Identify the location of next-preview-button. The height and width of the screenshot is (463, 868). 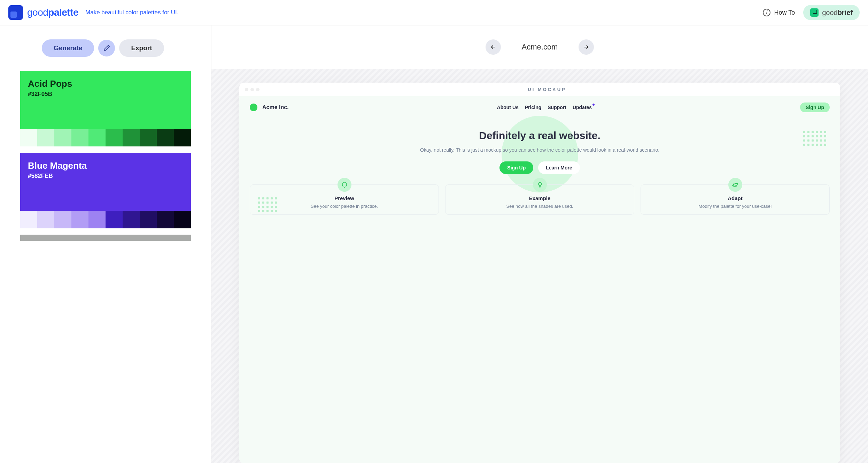
(586, 47).